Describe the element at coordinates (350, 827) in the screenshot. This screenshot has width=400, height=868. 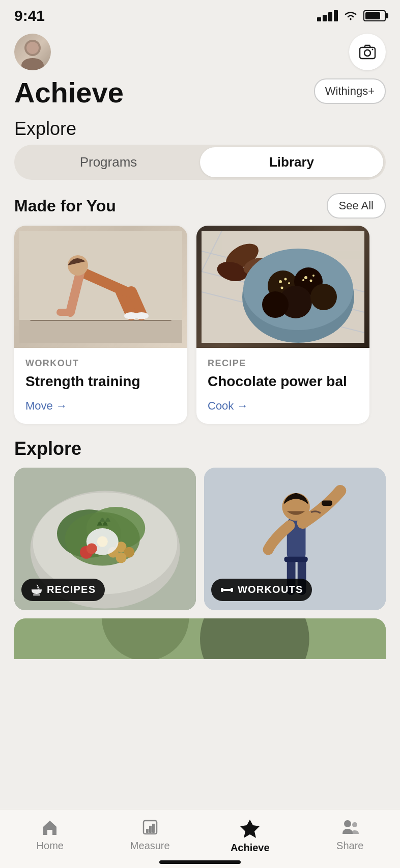
I see `share-icon` at that location.